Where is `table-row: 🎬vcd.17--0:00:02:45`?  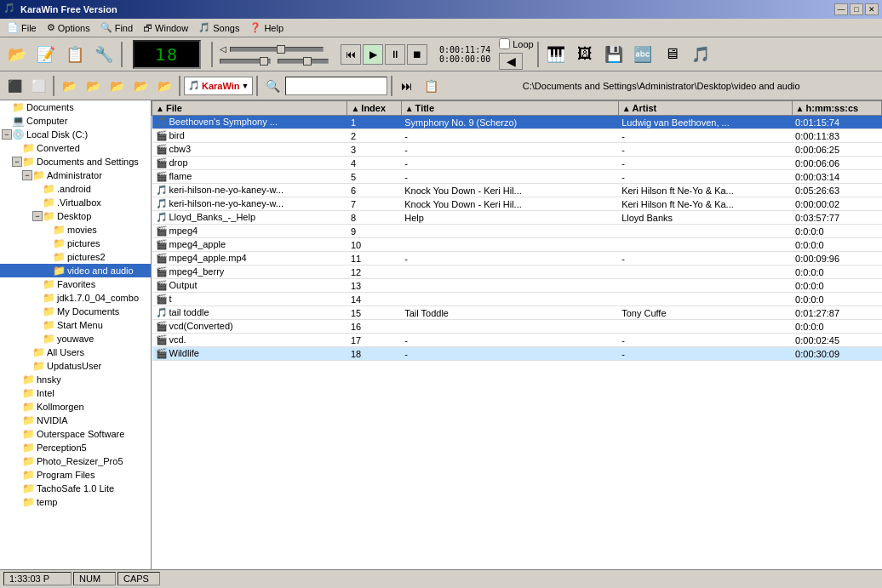
table-row: 🎬vcd.17--0:00:02:45 is located at coordinates (518, 340).